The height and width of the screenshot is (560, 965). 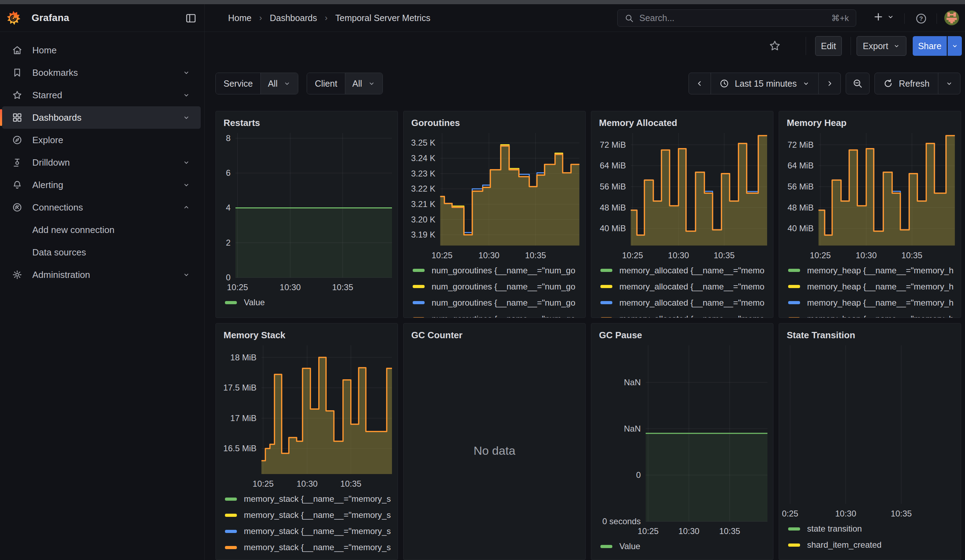 I want to click on share-button: Share, so click(x=930, y=46).